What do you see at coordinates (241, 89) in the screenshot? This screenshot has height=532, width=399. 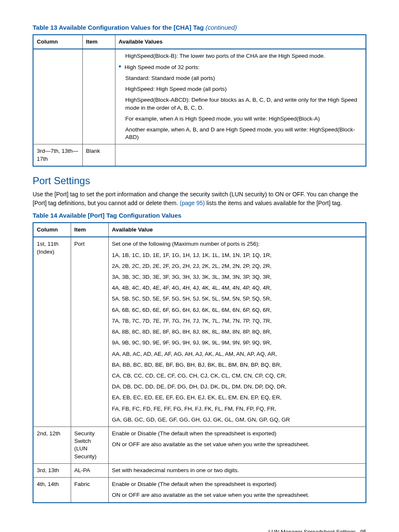 I see `value-line: HighSpeed: High Speed mode (all ports)` at bounding box center [241, 89].